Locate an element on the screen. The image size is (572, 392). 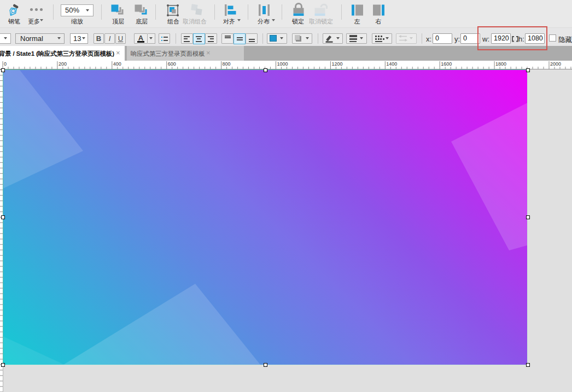
svg-text: 1800 is located at coordinates (501, 64).